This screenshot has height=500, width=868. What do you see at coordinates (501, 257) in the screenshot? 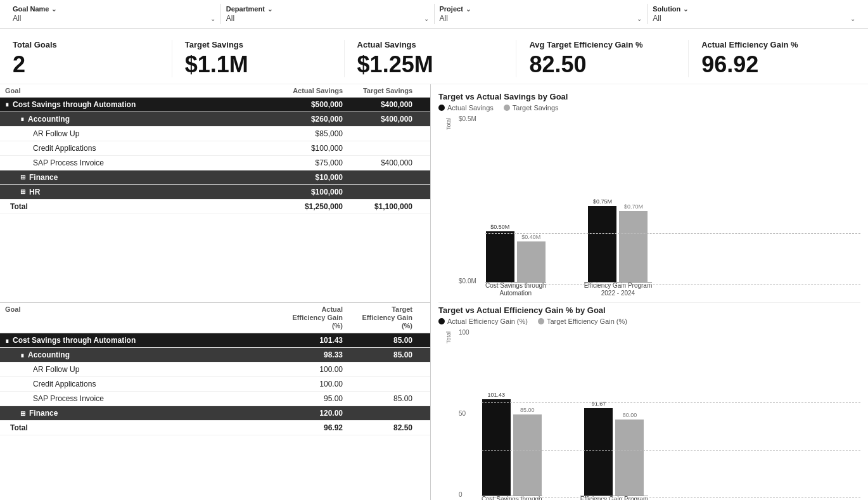
I see `savings-bar-actual-1-fill` at bounding box center [501, 257].